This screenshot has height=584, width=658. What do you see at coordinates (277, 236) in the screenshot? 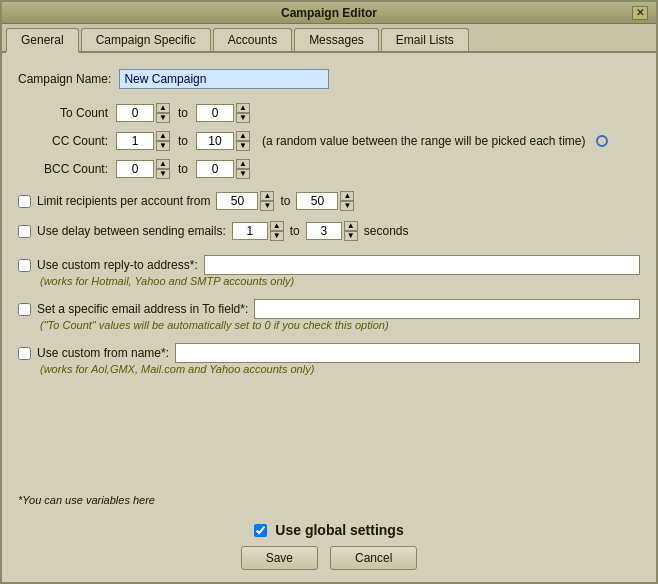
I see `delay-from-down: ▼` at bounding box center [277, 236].